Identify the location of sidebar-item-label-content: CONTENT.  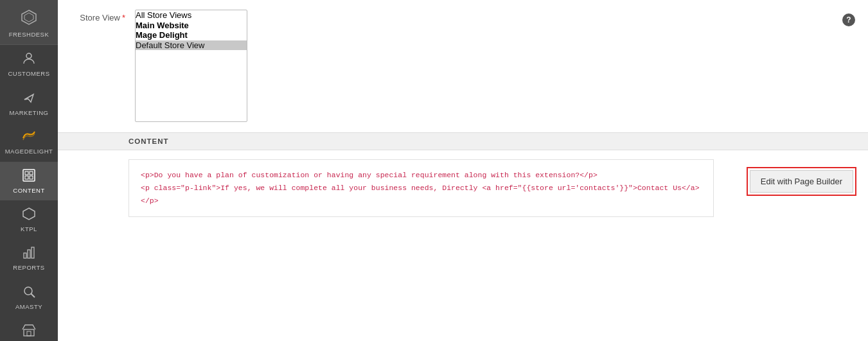
(28, 190).